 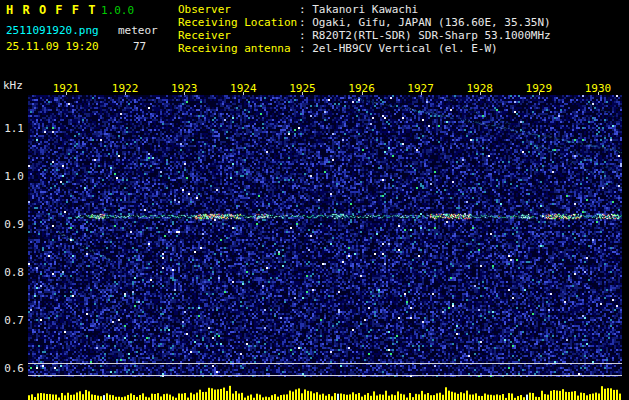 I want to click on observation-datetime: 25.11.09 19:20, so click(x=52, y=46).